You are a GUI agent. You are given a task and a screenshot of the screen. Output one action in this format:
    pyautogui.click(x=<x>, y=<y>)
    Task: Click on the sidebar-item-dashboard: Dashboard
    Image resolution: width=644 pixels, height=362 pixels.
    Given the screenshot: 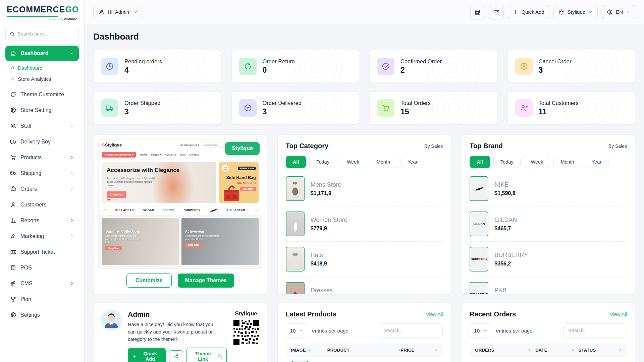 What is the action you would take?
    pyautogui.click(x=42, y=53)
    